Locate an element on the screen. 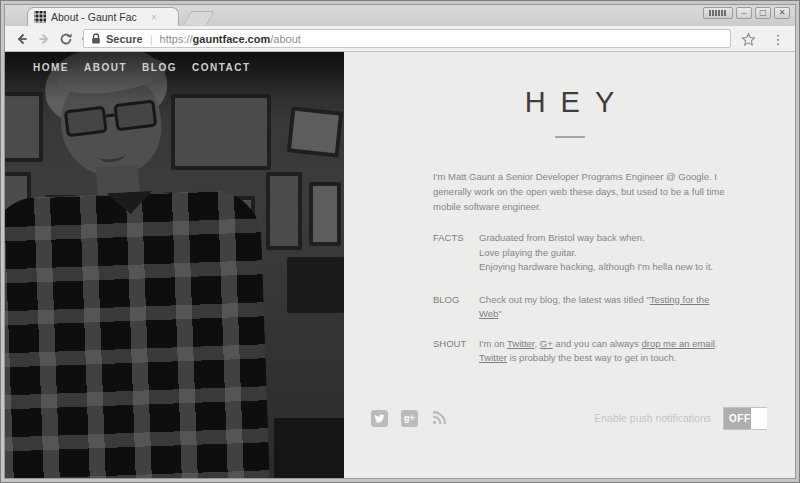  wm-badge is located at coordinates (718, 13).